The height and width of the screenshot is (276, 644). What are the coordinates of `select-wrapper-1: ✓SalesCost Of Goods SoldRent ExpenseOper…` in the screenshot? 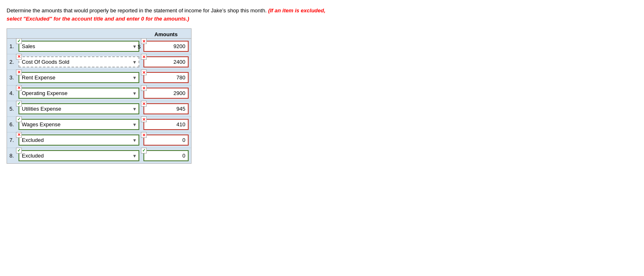 It's located at (79, 46).